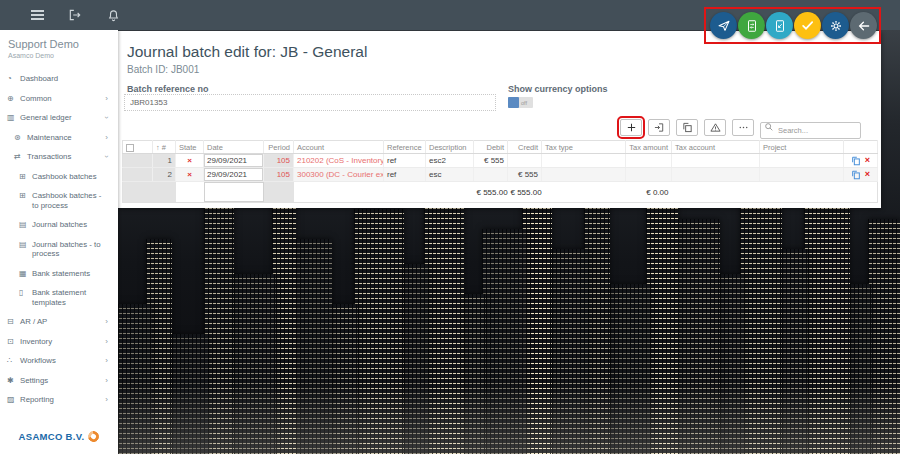 The height and width of the screenshot is (454, 900). I want to click on sidebar-item-label: Journal batches, so click(60, 225).